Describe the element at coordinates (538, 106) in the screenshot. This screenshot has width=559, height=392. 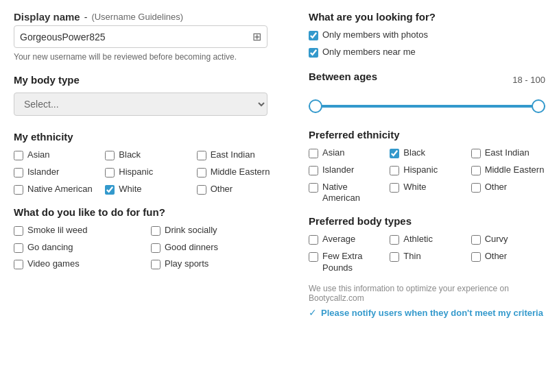
I see `age-slider-handle-right` at that location.